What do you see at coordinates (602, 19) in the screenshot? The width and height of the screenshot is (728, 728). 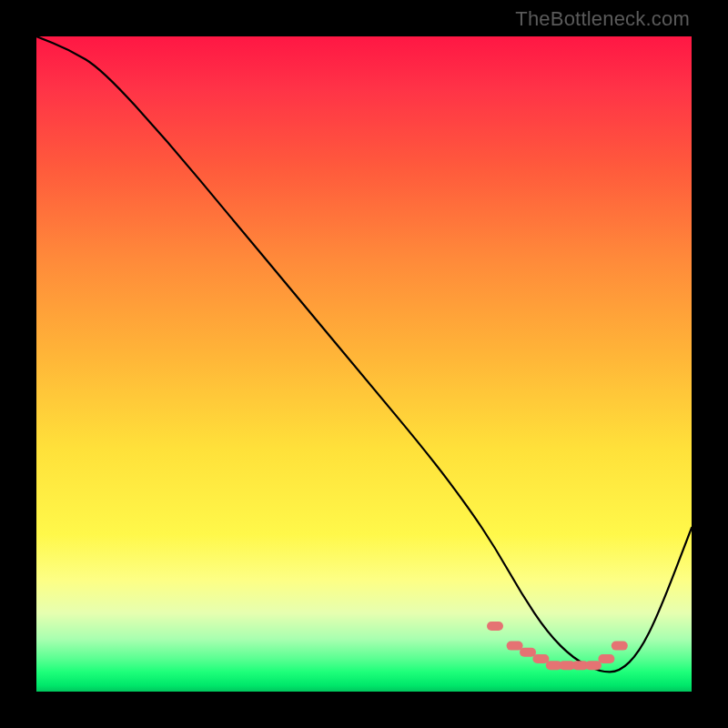 I see `watermark-text: TheBottleneck.com` at bounding box center [602, 19].